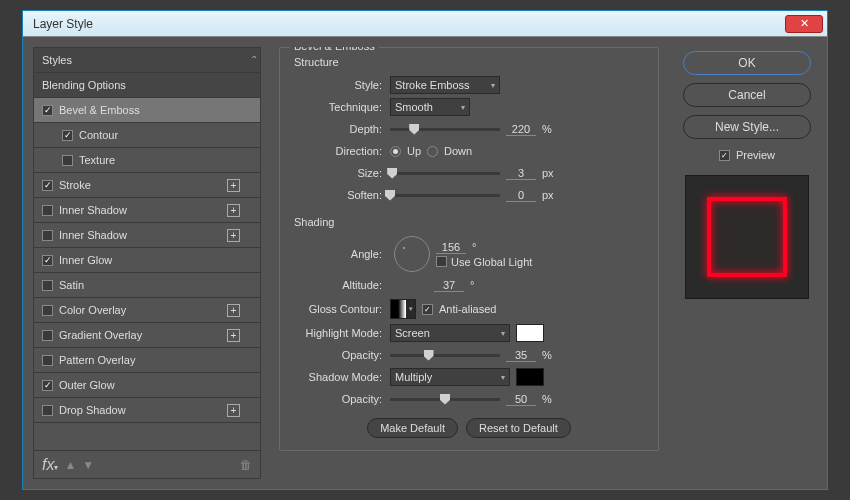  Describe the element at coordinates (521, 400) in the screenshot. I see `shadow-opacity-field: 50` at that location.